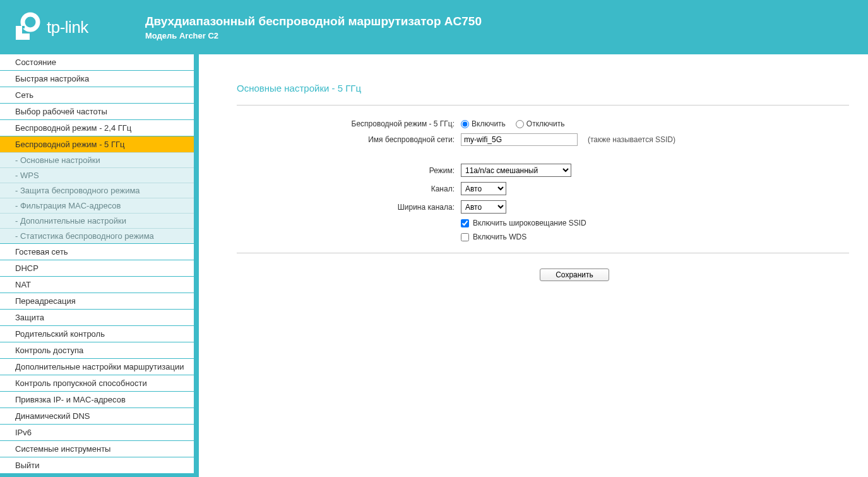 The image size is (868, 477). I want to click on product-model: Модель Archer C2, so click(313, 35).